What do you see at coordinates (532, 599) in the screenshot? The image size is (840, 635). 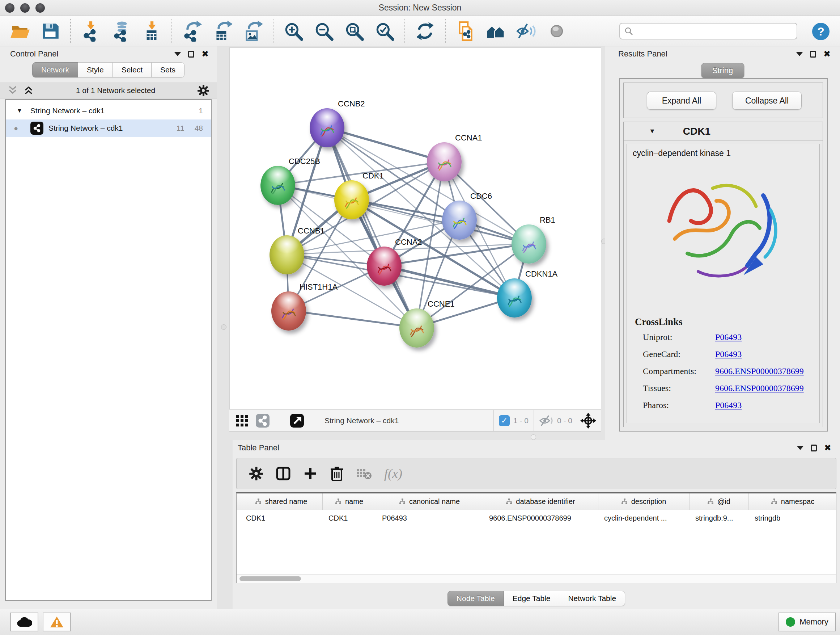 I see `tab-edge-table: Edge Table` at bounding box center [532, 599].